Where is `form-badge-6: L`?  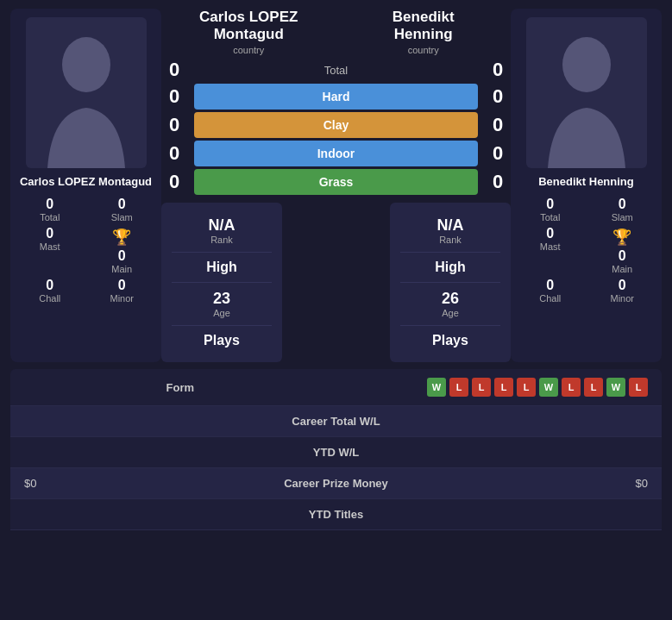 form-badge-6: L is located at coordinates (571, 387).